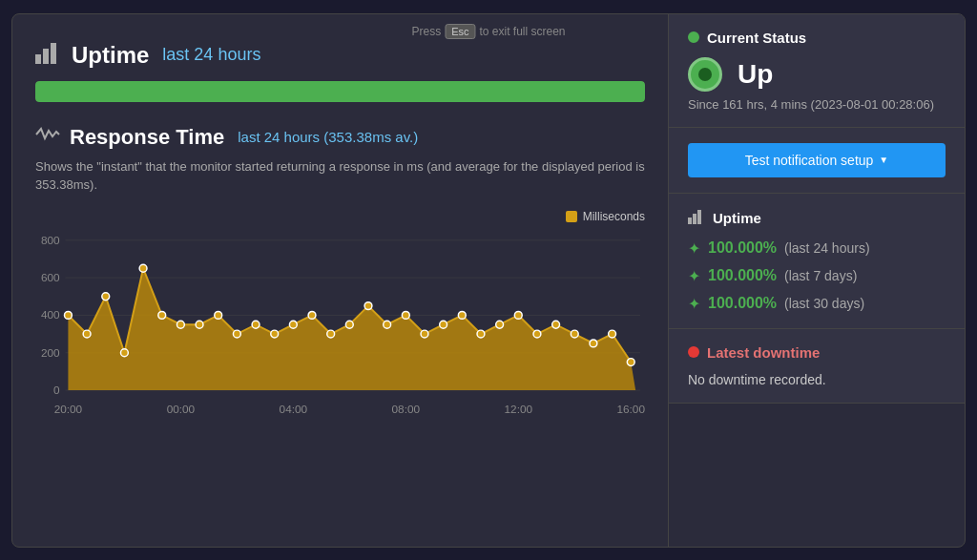 The image size is (977, 560). What do you see at coordinates (695, 248) in the screenshot?
I see `green-star-icon-24h: ✦` at bounding box center [695, 248].